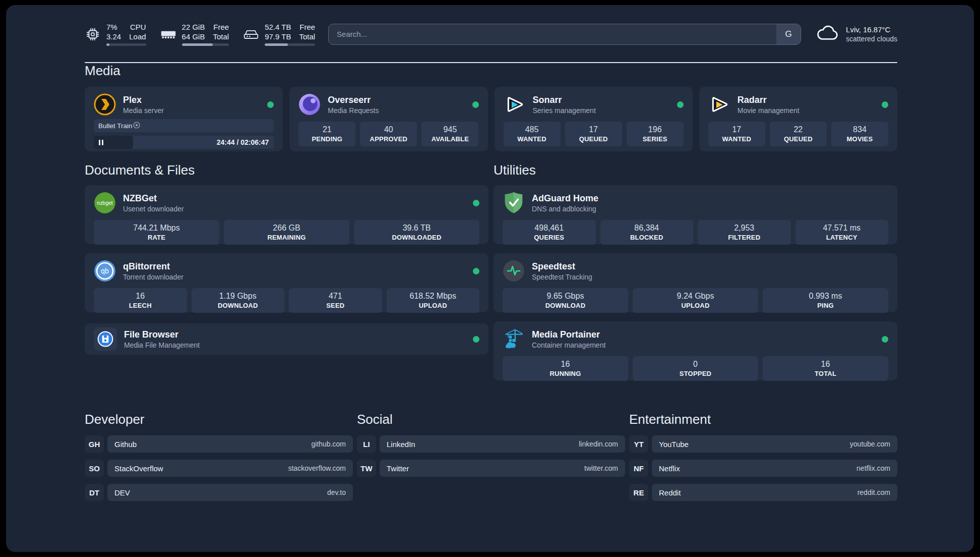 The height and width of the screenshot is (557, 980). I want to click on link-reddit: RE Redditreddit.com, so click(763, 492).